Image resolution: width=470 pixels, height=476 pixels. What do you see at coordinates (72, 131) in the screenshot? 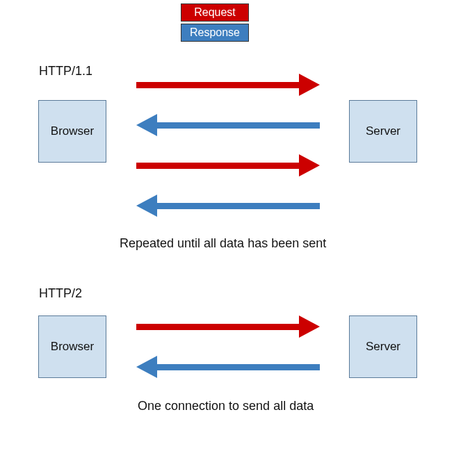
I see `http11-browser-label: Browser` at bounding box center [72, 131].